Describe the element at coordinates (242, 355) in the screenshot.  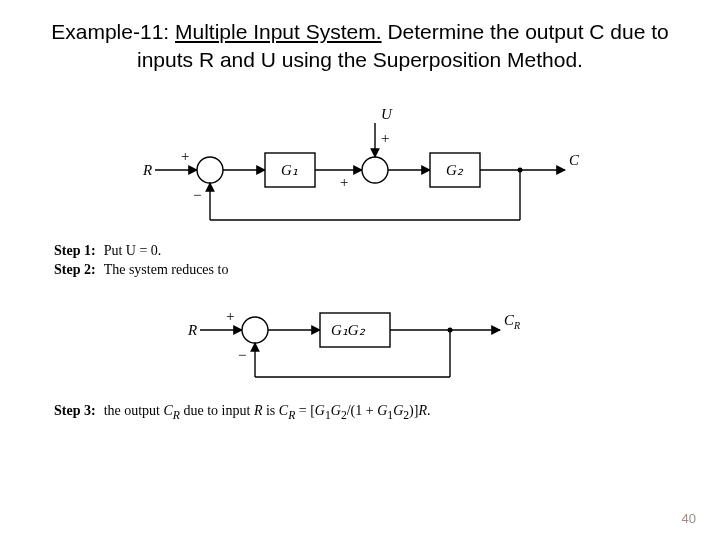
I see `label2-minus: −` at that location.